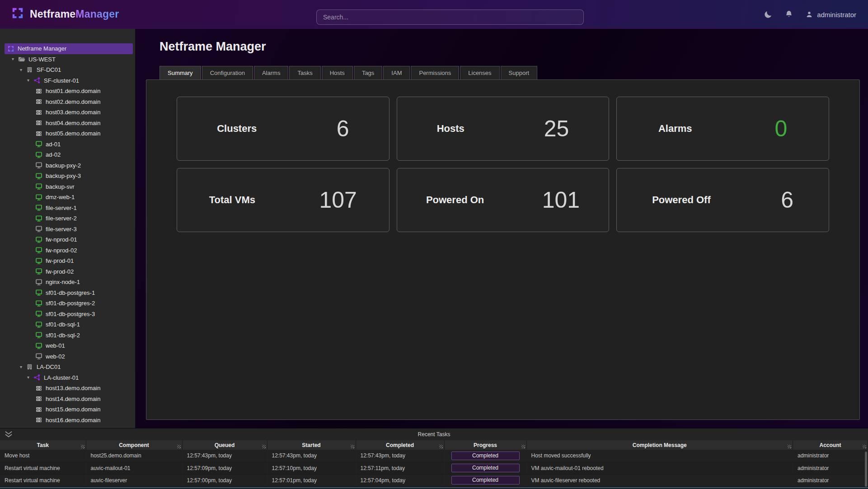  I want to click on tree-item-fw-nprod-02: fw-nprod-02, so click(68, 251).